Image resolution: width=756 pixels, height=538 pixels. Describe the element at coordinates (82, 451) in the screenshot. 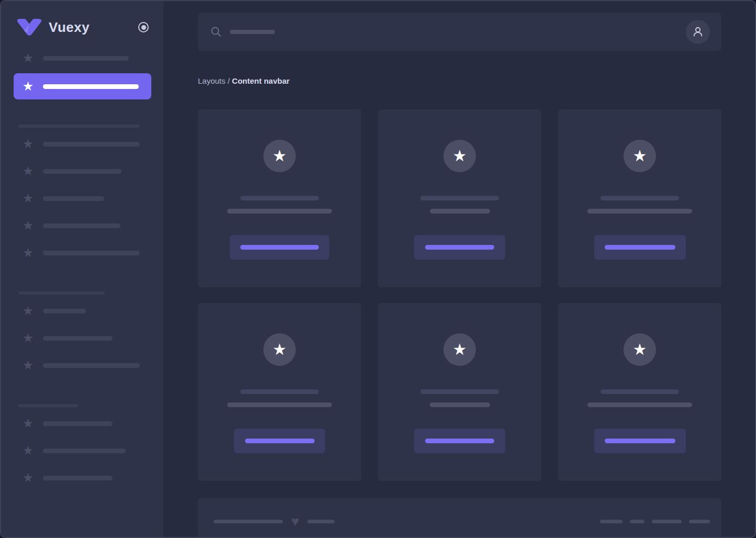

I see `section-items: ★ ★ ★` at that location.